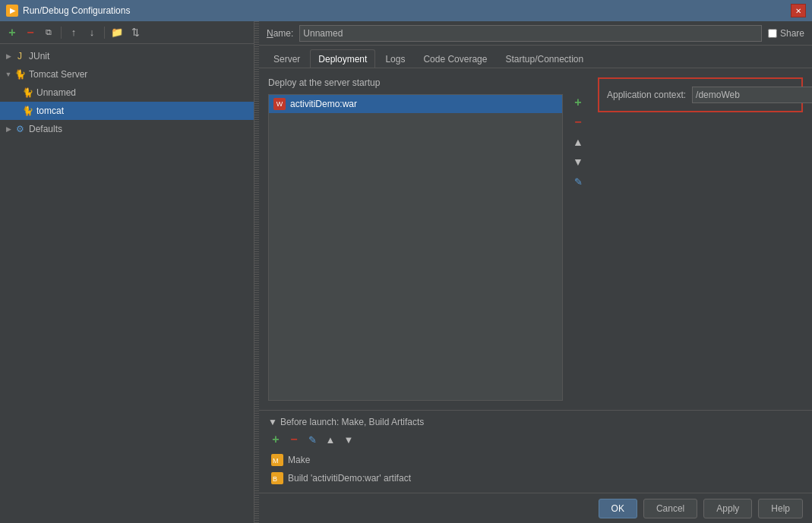 The height and width of the screenshot is (523, 812). What do you see at coordinates (700, 95) in the screenshot?
I see `app-context-box: Application context: ▼` at bounding box center [700, 95].